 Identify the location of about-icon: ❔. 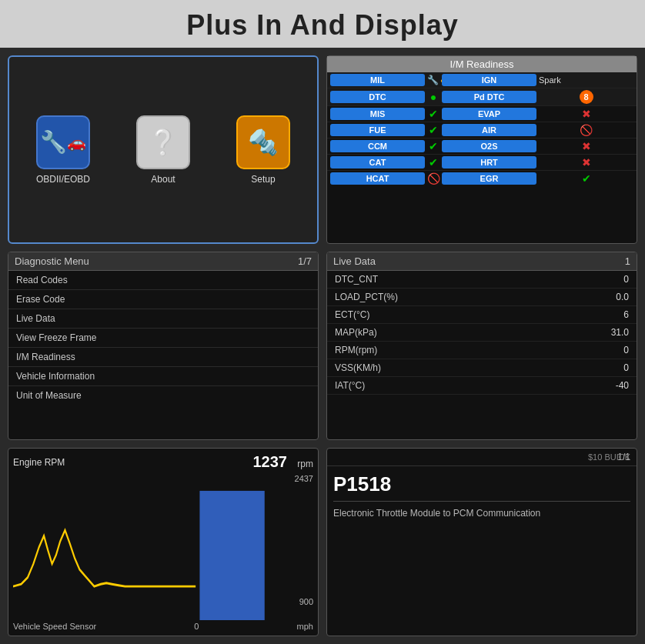
(163, 142).